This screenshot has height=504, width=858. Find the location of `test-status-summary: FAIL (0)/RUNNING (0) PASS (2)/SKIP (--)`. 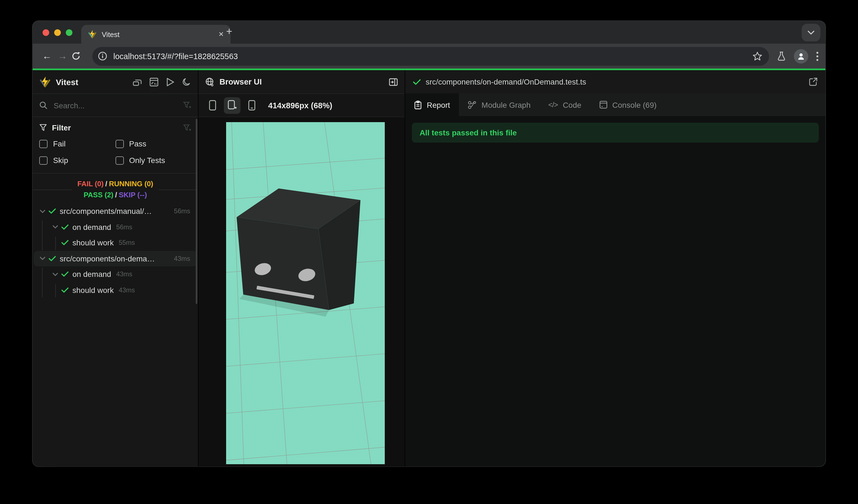

test-status-summary: FAIL (0)/RUNNING (0) PASS (2)/SKIP (--) is located at coordinates (115, 190).